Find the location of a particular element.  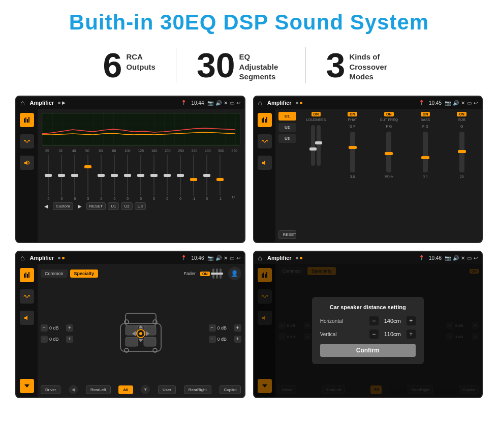

cs-sidebar-wave is located at coordinates (27, 296).